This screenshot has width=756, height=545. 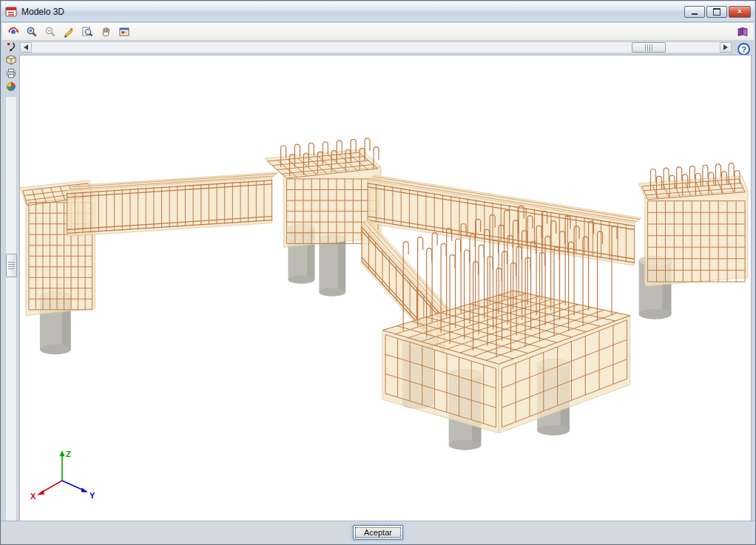 I want to click on measure-button, so click(x=69, y=32).